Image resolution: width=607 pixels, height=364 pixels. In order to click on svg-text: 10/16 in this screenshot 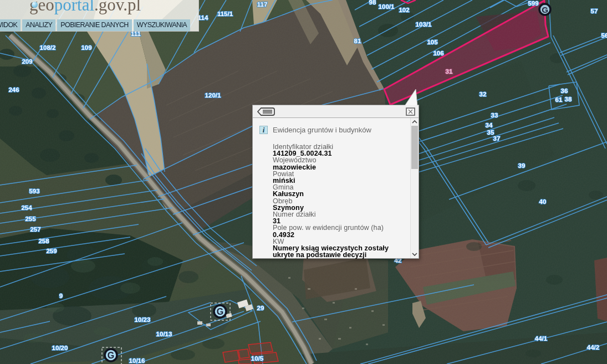, I will do `click(137, 361)`.